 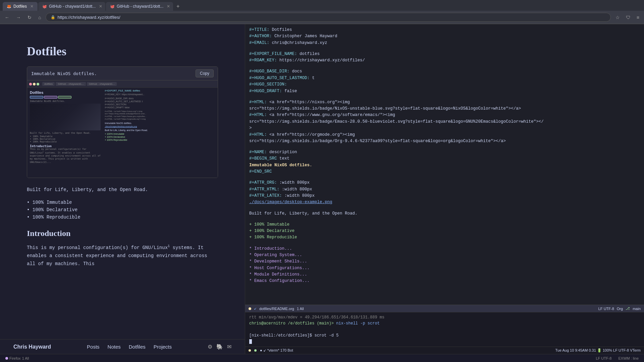 What do you see at coordinates (251, 342) in the screenshot?
I see `term-cursor` at bounding box center [251, 342].